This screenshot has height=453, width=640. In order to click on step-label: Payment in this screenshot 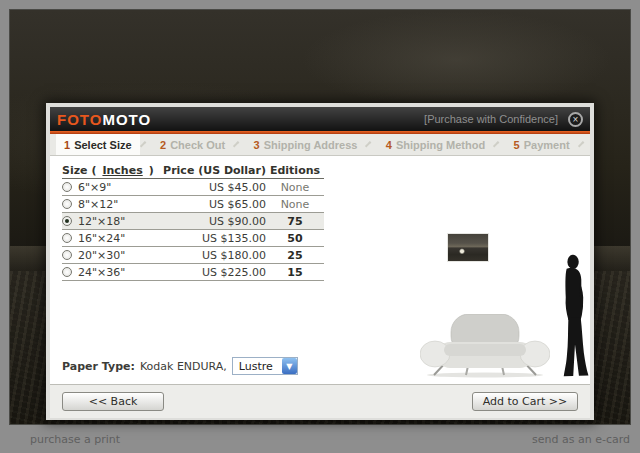, I will do `click(547, 145)`.